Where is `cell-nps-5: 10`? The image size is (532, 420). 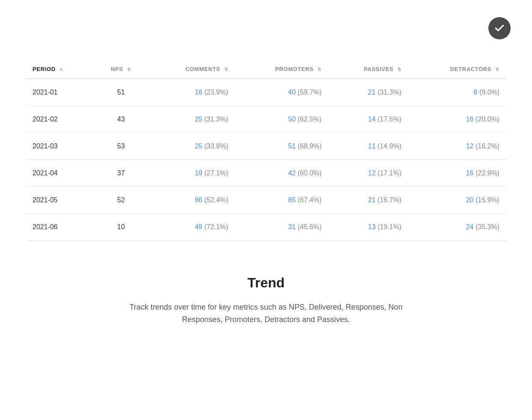 cell-nps-5: 10 is located at coordinates (121, 228).